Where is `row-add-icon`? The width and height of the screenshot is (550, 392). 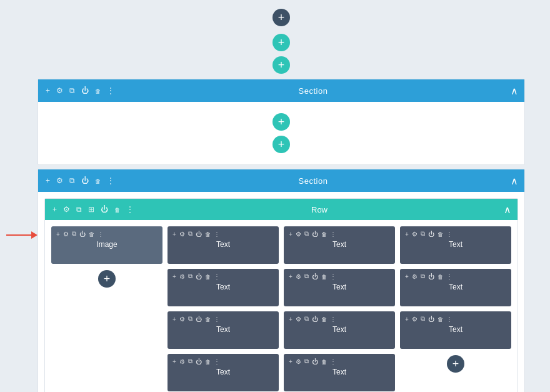
row-add-icon is located at coordinates (55, 209).